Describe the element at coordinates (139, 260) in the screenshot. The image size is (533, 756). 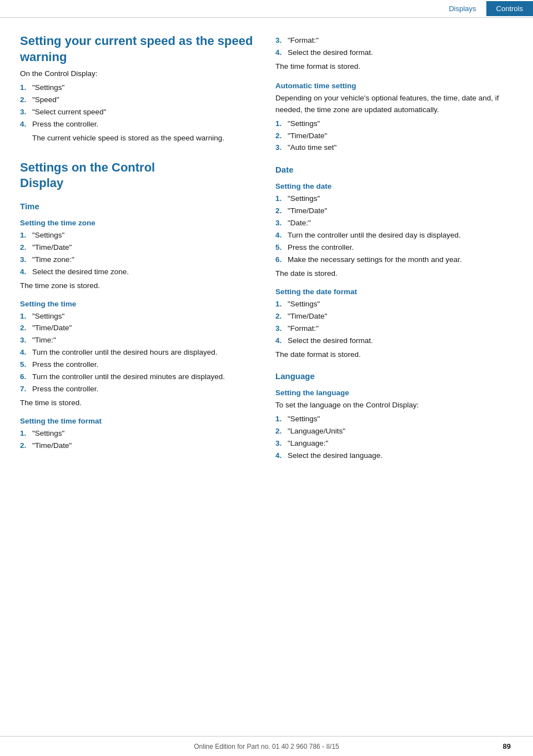
I see `list-item: 3. "Time zone:"` at that location.